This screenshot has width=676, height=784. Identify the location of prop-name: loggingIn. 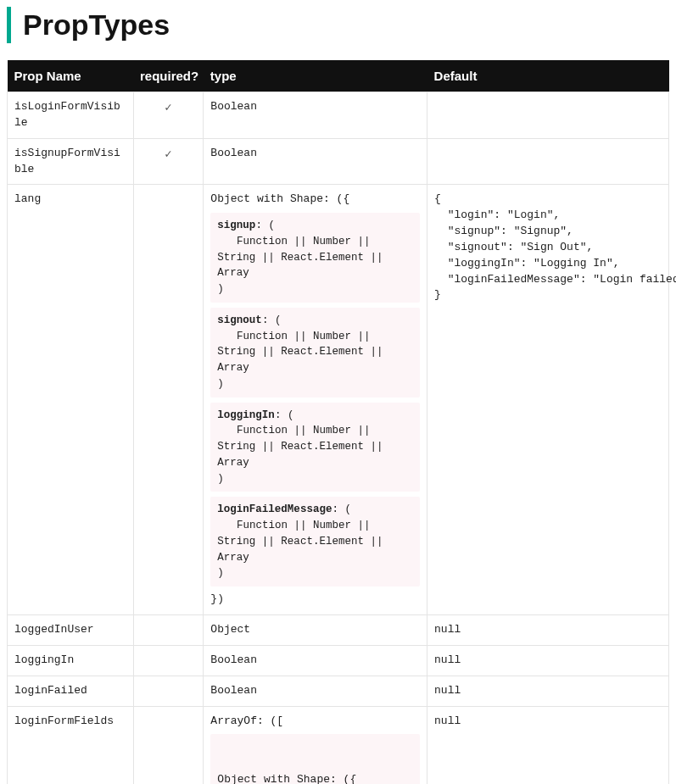
(71, 660).